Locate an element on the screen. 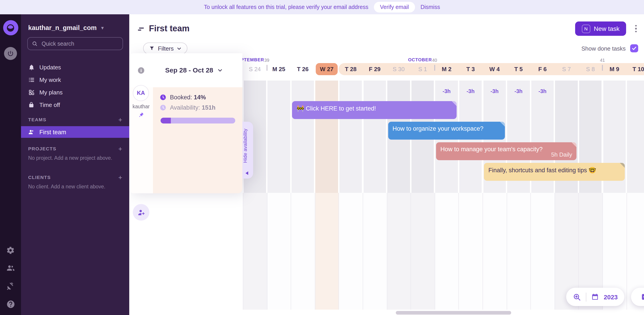 This screenshot has width=644, height=315. icon-rail is located at coordinates (10, 165).